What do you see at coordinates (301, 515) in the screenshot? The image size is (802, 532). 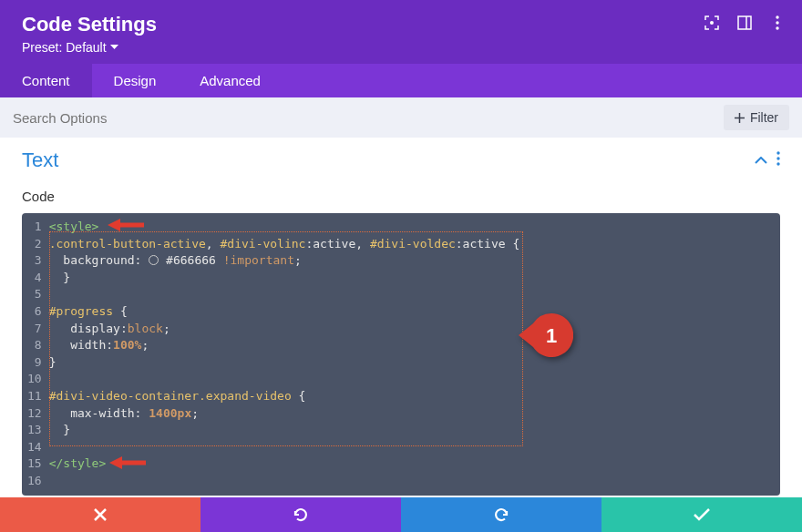 I see `undo-icon` at bounding box center [301, 515].